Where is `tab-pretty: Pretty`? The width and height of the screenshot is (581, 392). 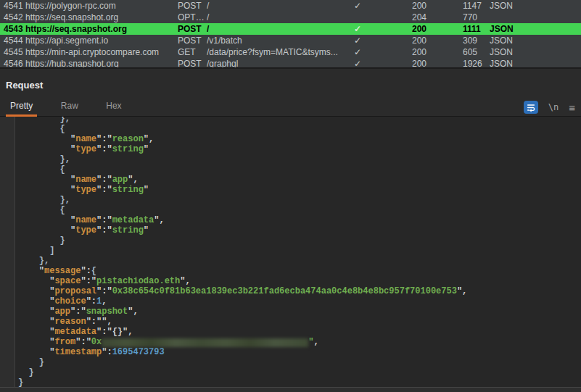
tab-pretty: Pretty is located at coordinates (22, 107).